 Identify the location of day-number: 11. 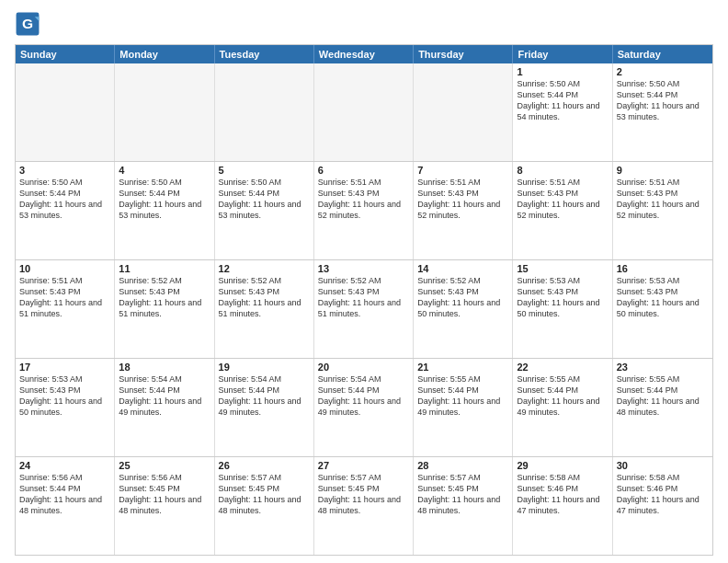
(164, 269).